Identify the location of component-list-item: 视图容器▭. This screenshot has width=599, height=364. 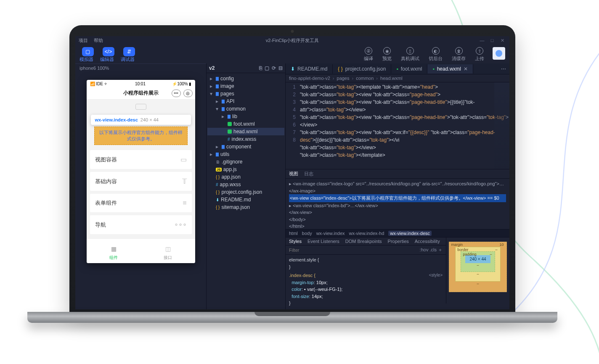
(141, 160).